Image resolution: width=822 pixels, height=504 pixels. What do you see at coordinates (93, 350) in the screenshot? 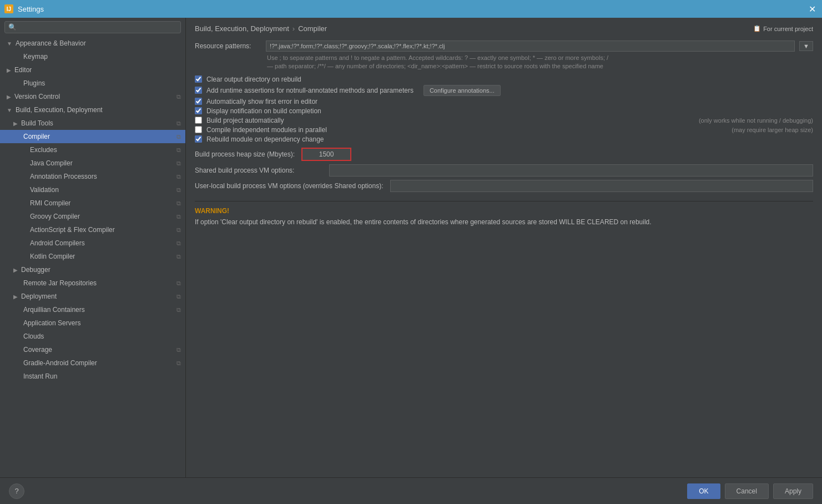
I see `sidebar-item-coverage: Coverage⧉` at bounding box center [93, 350].